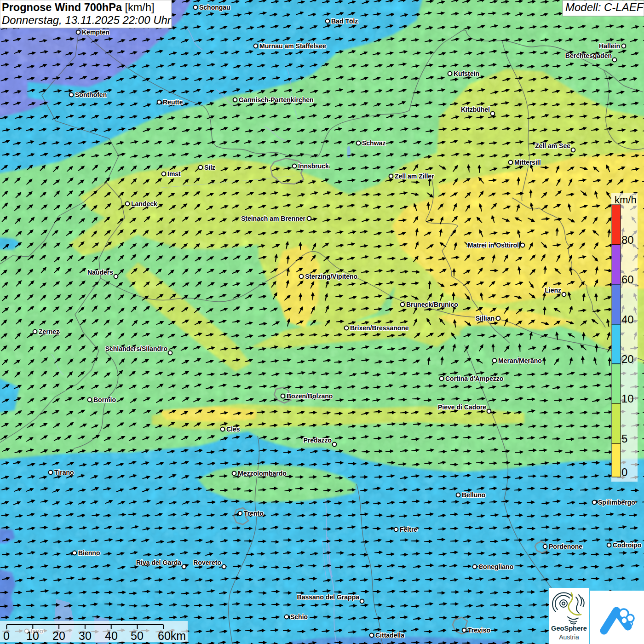  What do you see at coordinates (625, 439) in the screenshot?
I see `svg-text: 5` at bounding box center [625, 439].